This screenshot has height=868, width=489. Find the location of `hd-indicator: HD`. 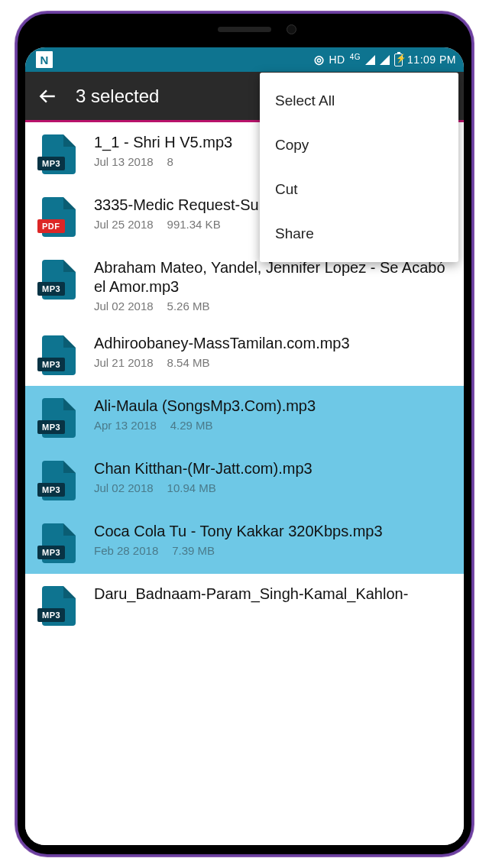

hd-indicator: HD is located at coordinates (336, 60).